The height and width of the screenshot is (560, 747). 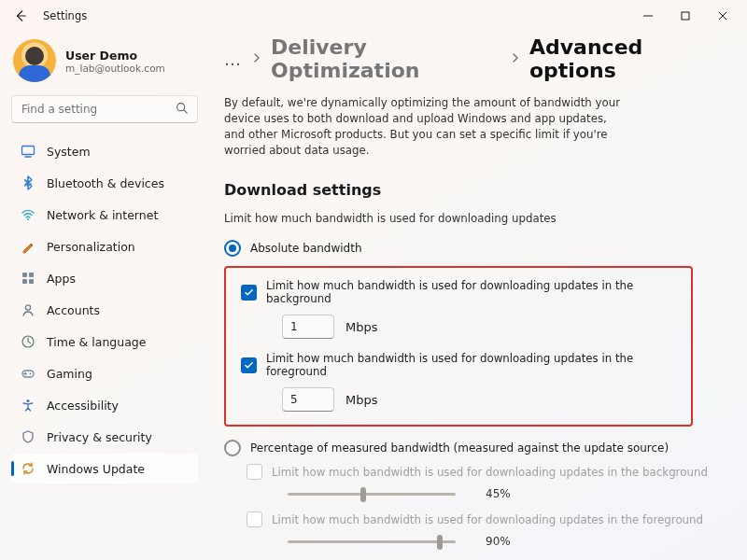 What do you see at coordinates (648, 16) in the screenshot?
I see `minimize-button` at bounding box center [648, 16].